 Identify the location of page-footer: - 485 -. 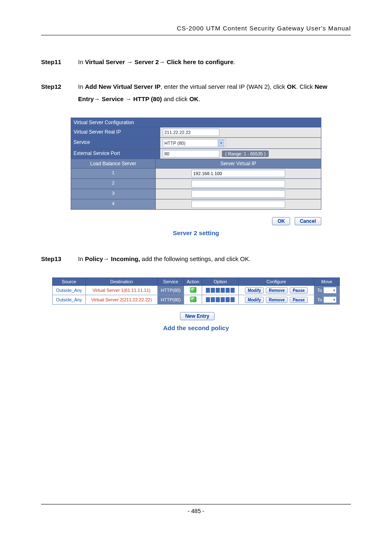
(196, 509).